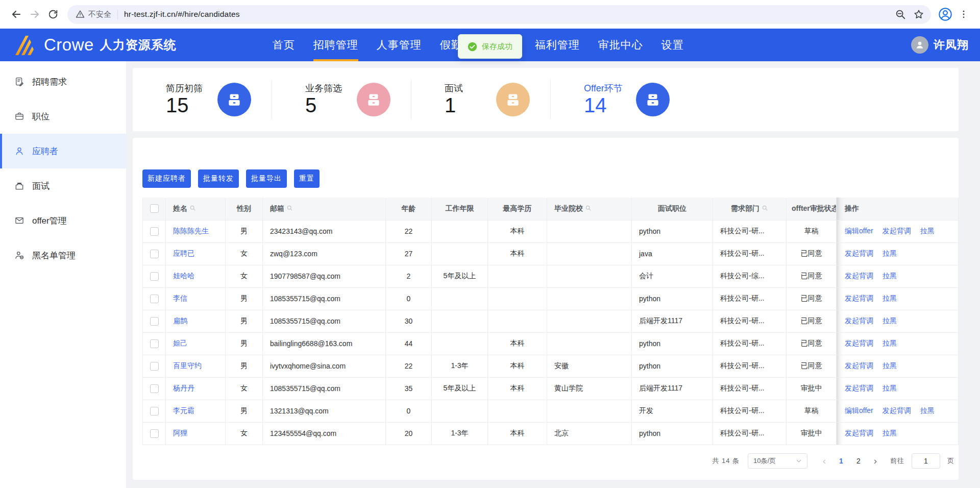 The image size is (980, 488). I want to click on url-text: hr-test.zjf-it.cn/#/hire/candidates, so click(182, 14).